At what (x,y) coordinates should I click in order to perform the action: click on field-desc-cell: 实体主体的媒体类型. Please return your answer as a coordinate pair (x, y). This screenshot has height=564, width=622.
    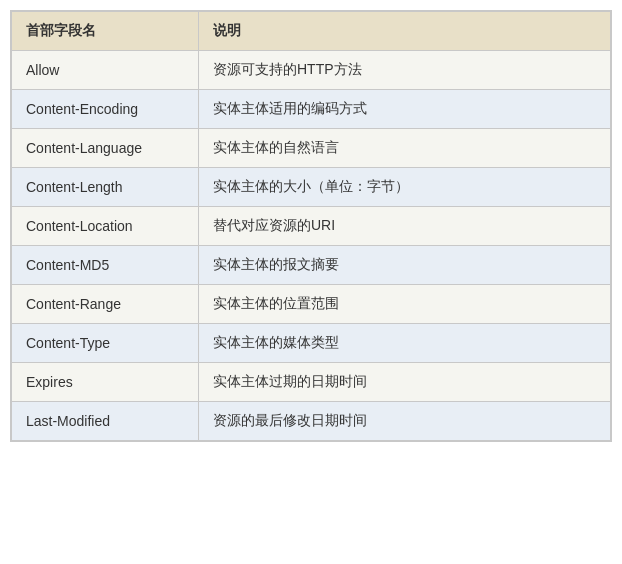
    Looking at the image, I should click on (405, 344).